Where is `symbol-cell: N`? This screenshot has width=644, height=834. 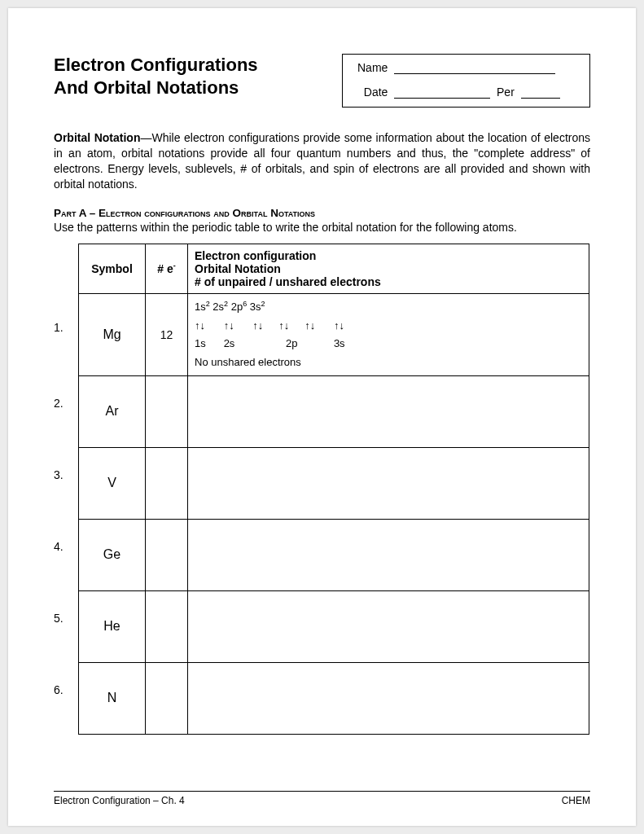 symbol-cell: N is located at coordinates (112, 698).